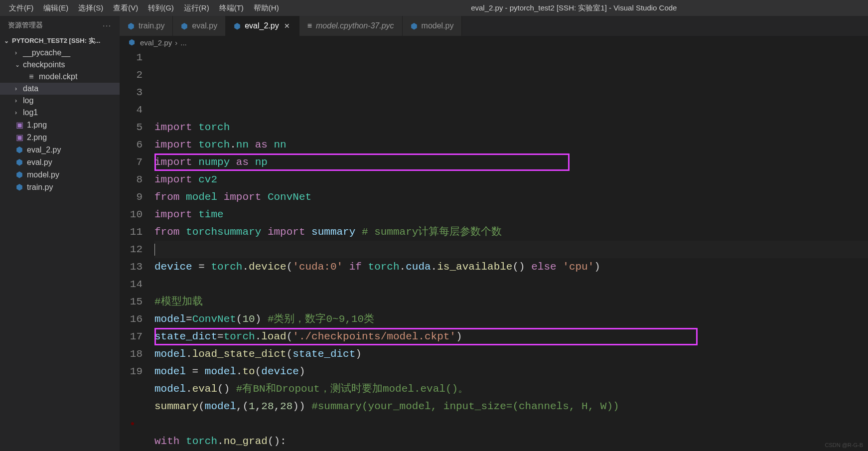  What do you see at coordinates (131, 232) in the screenshot?
I see `line-number: 11` at bounding box center [131, 232].